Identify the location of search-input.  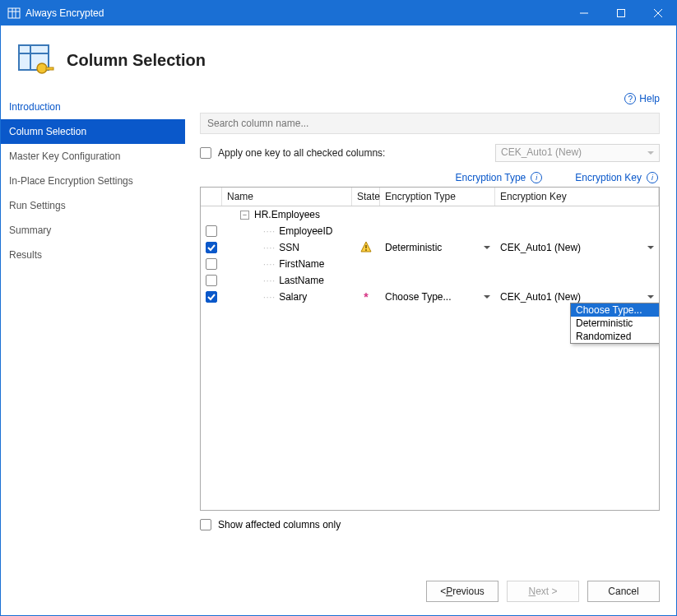
(429, 123).